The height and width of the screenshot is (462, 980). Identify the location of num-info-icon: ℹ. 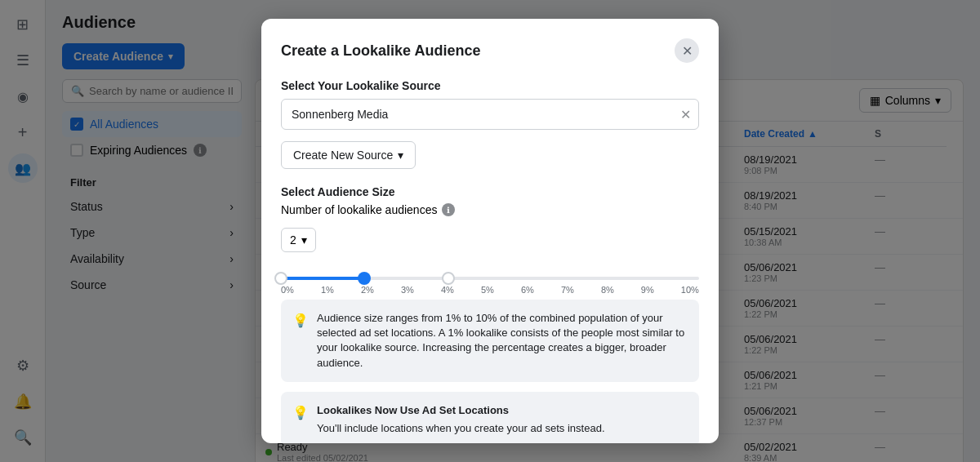
(448, 210).